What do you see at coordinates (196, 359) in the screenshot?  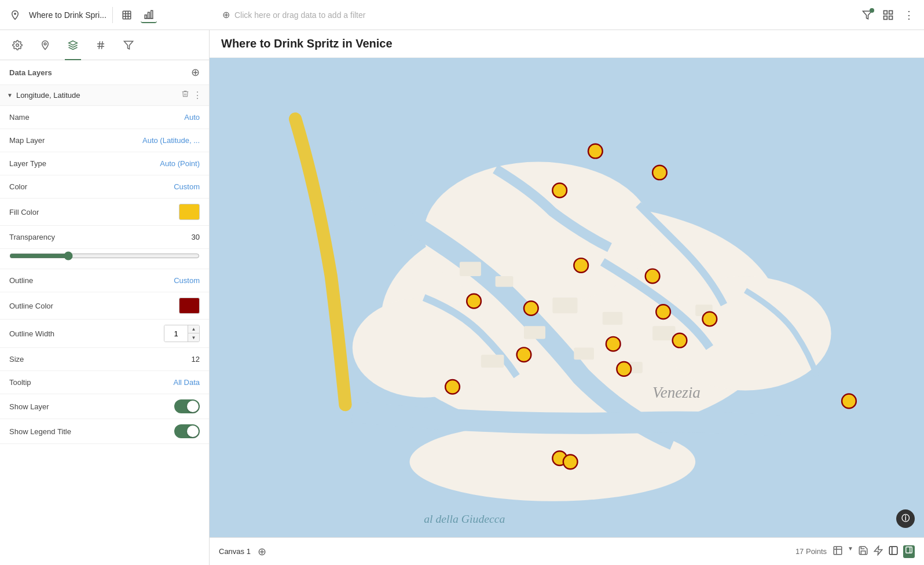 I see `prop-size-value: 12` at bounding box center [196, 359].